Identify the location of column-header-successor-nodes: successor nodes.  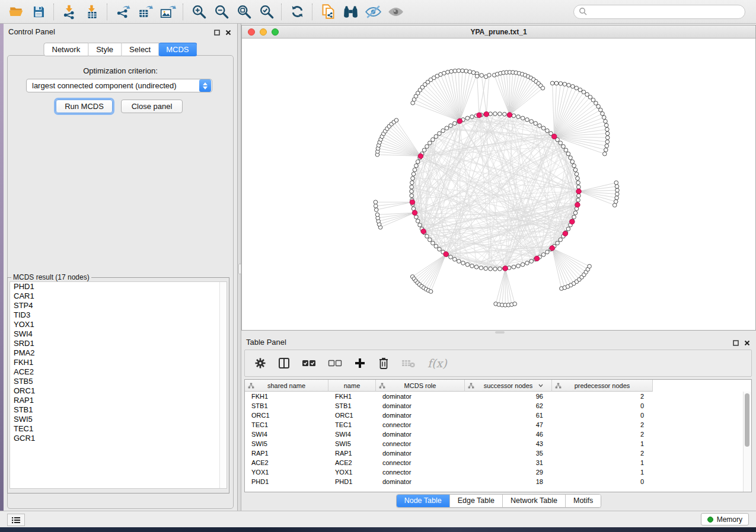
(509, 386).